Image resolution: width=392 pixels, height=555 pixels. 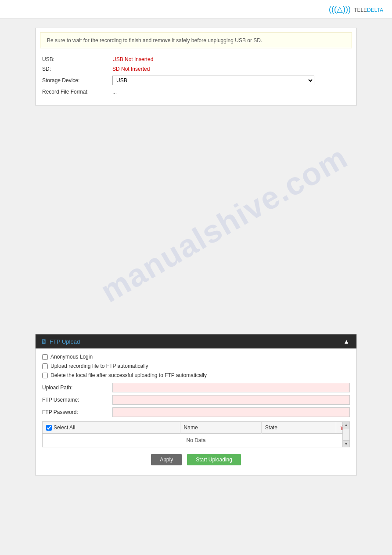 What do you see at coordinates (155, 40) in the screenshot?
I see `warning-text: Be sure to wait for the recording to fin…` at bounding box center [155, 40].